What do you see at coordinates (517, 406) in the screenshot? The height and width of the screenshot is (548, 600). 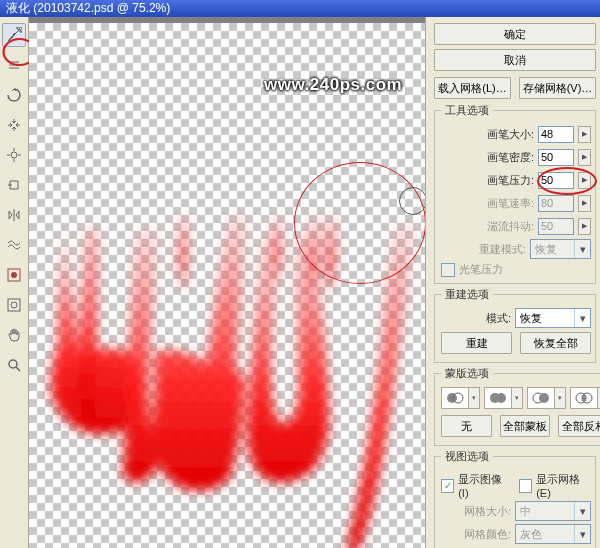 I see `mask-group: 蒙版选项 ▾ ▾ ▾ ▾ 无 全部蒙板 全部反相` at bounding box center [517, 406].